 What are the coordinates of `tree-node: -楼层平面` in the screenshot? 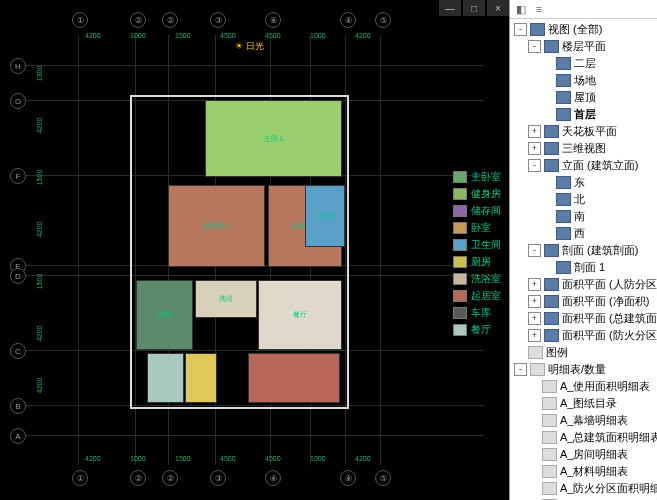 It's located at (584, 46).